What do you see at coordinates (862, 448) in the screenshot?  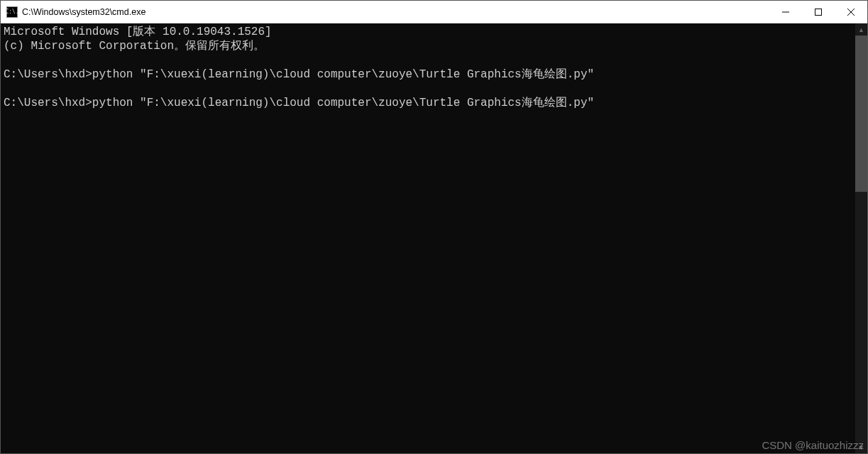 I see `scroll-down-icon: ▼` at bounding box center [862, 448].